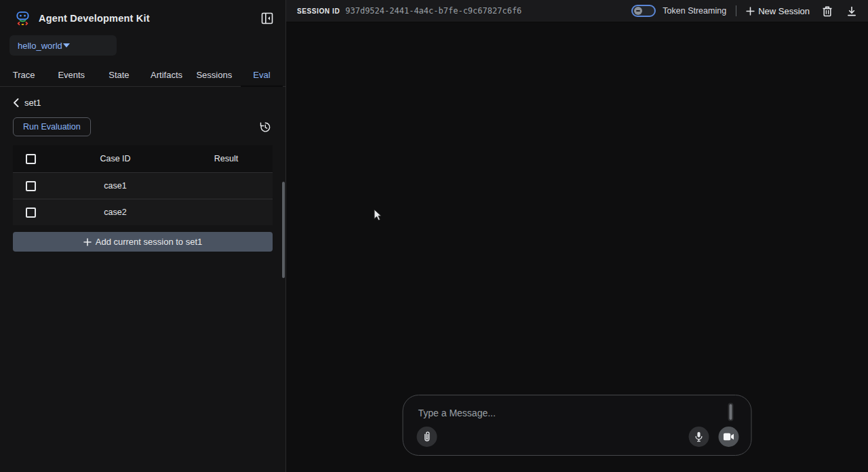 The height and width of the screenshot is (472, 868). Describe the element at coordinates (149, 241) in the screenshot. I see `add-current-session-label: Add current session to set1` at that location.